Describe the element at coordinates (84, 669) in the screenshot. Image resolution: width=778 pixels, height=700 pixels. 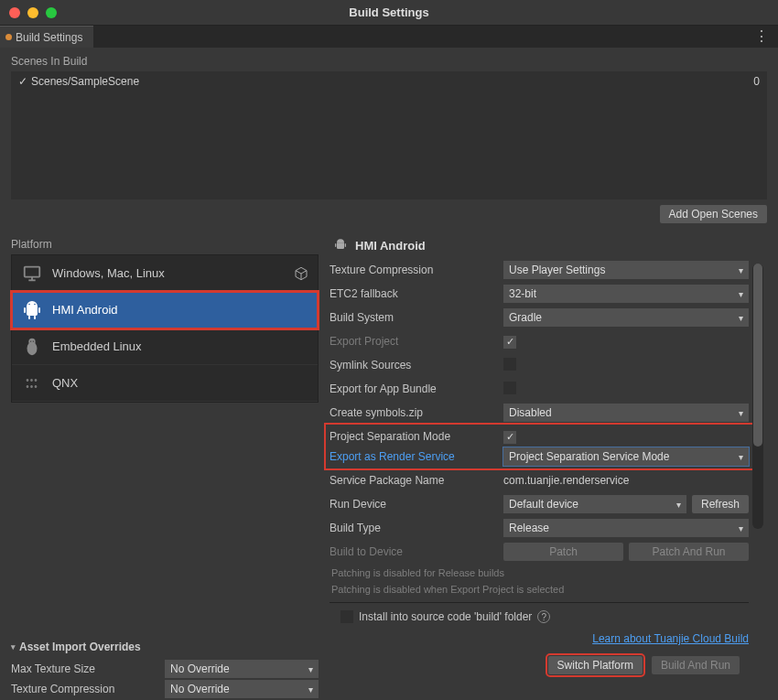
I see `max-texture-label: Max Texture Size` at that location.